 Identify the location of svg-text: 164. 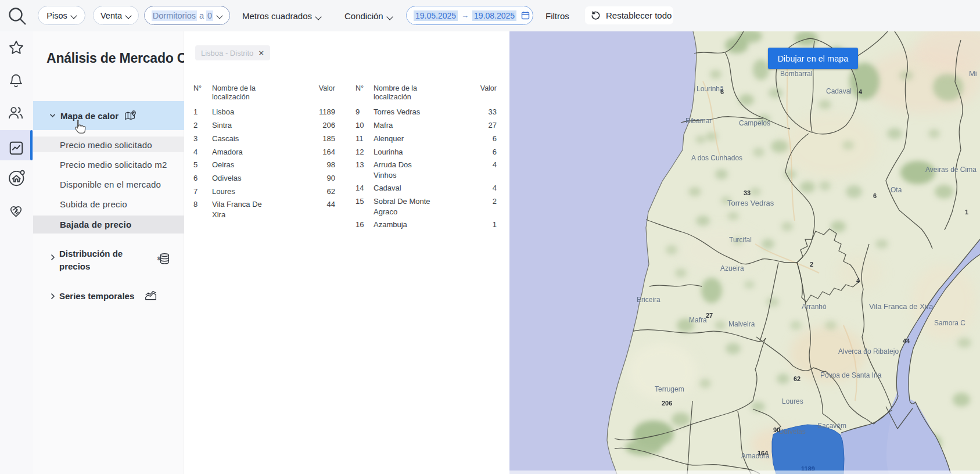
(763, 453).